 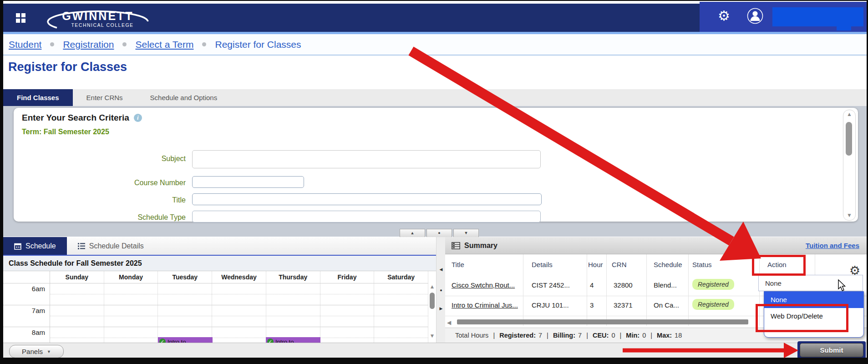 I want to click on breadcrumb-student: Student, so click(x=25, y=45).